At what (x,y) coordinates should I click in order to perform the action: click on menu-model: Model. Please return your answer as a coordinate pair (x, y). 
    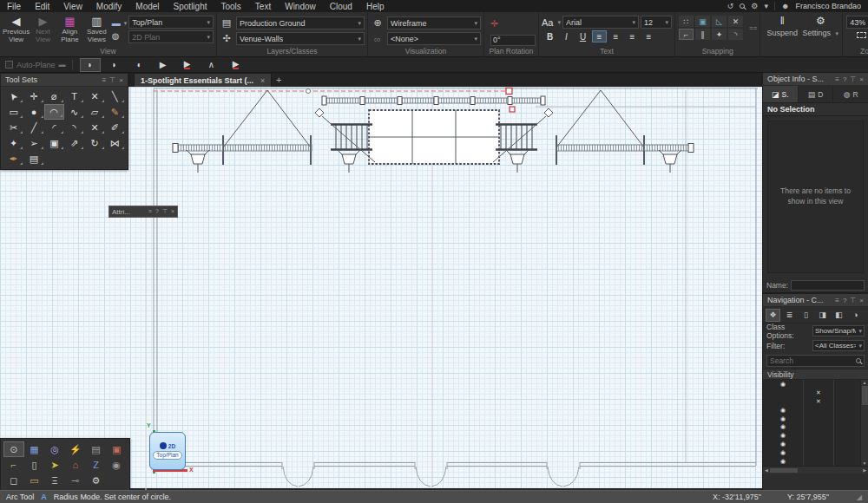
    Looking at the image, I should click on (148, 6).